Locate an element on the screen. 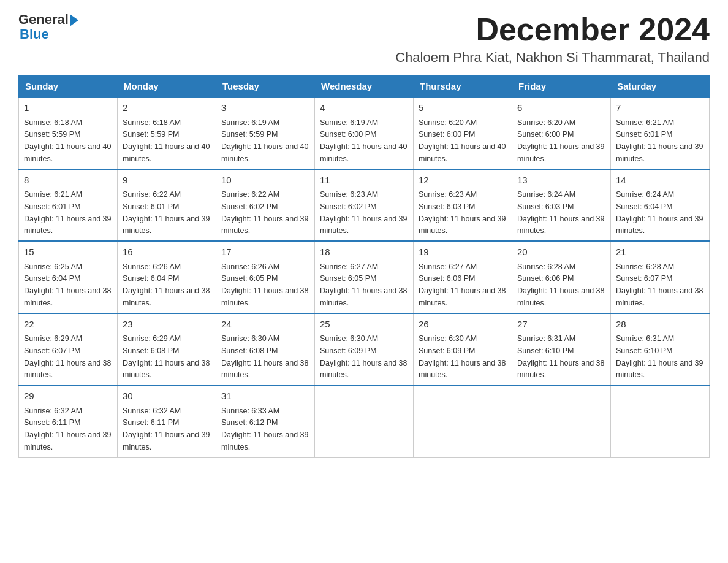  table-row: 6Sunrise: 6:20 AMSunset: 6:00 PMDaylight… is located at coordinates (561, 133).